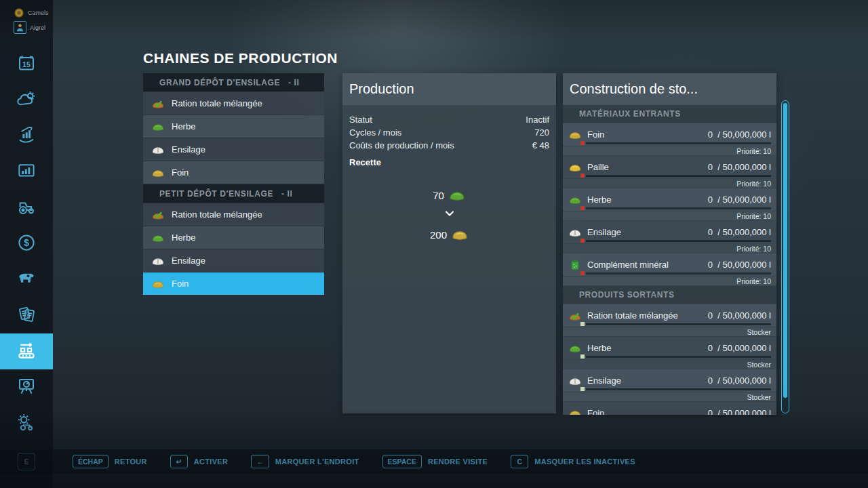  What do you see at coordinates (460, 235) in the screenshot?
I see `hay-icon` at bounding box center [460, 235].